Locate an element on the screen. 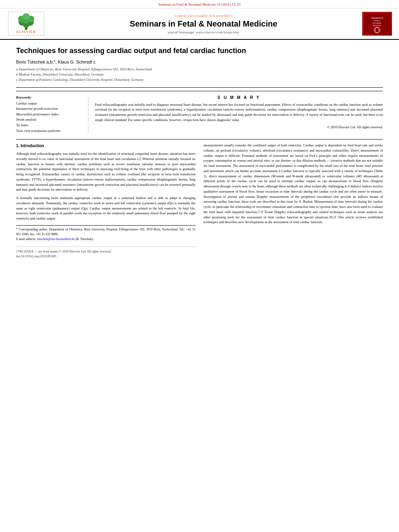 The width and height of the screenshot is (399, 532). right-para-1: measurements usually consider the combin… is located at coordinates (293, 184).